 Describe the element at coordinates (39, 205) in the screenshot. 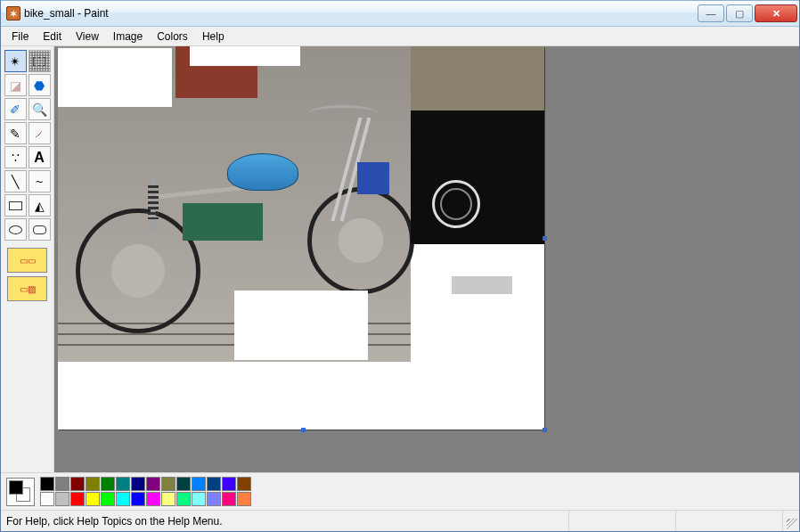

I see `tool-polygon: ◭` at that location.